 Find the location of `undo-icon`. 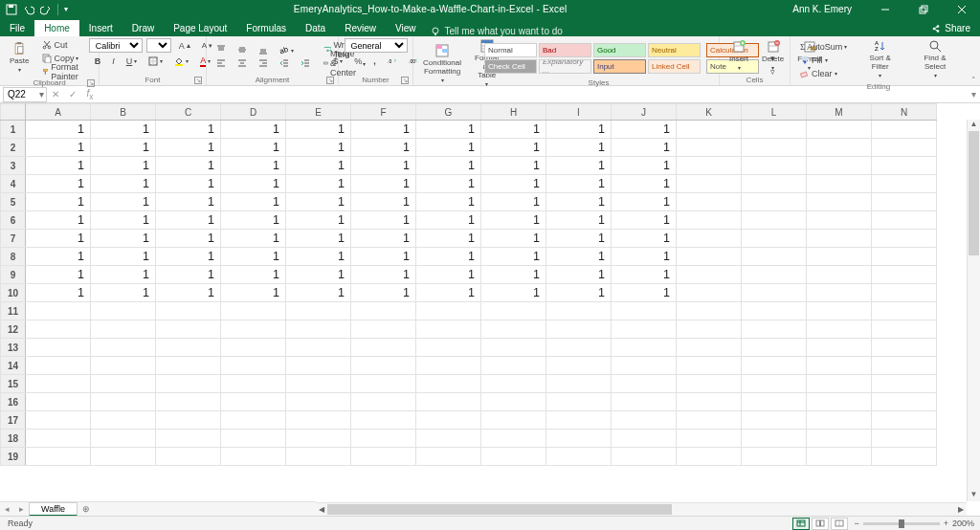

undo-icon is located at coordinates (29, 10).